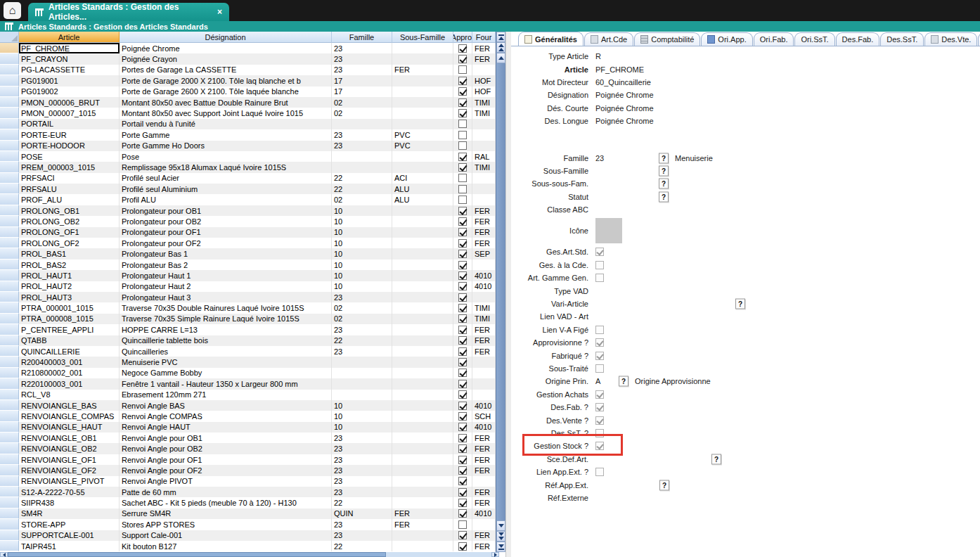  What do you see at coordinates (484, 416) in the screenshot?
I see `cell-four: SCH` at bounding box center [484, 416].